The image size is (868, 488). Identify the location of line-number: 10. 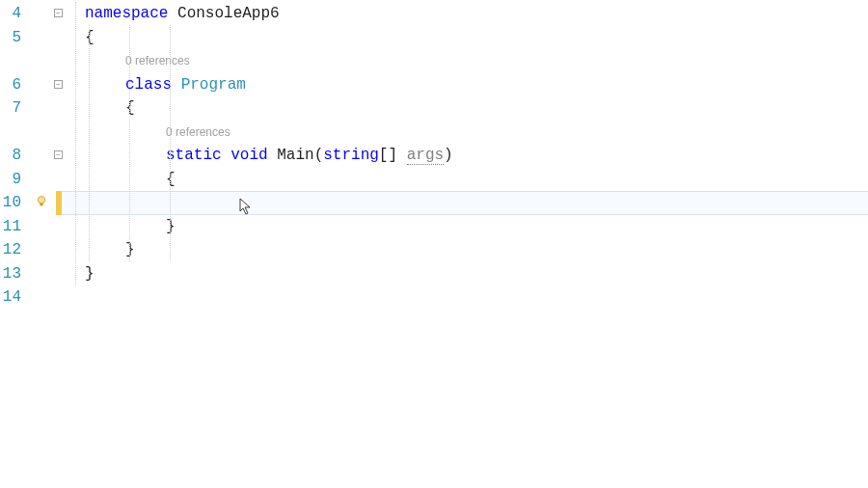
(11, 203).